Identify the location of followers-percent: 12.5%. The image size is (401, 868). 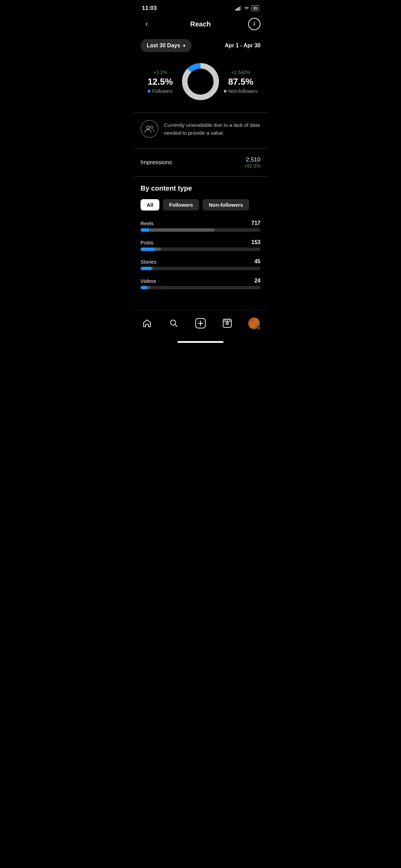
(160, 82).